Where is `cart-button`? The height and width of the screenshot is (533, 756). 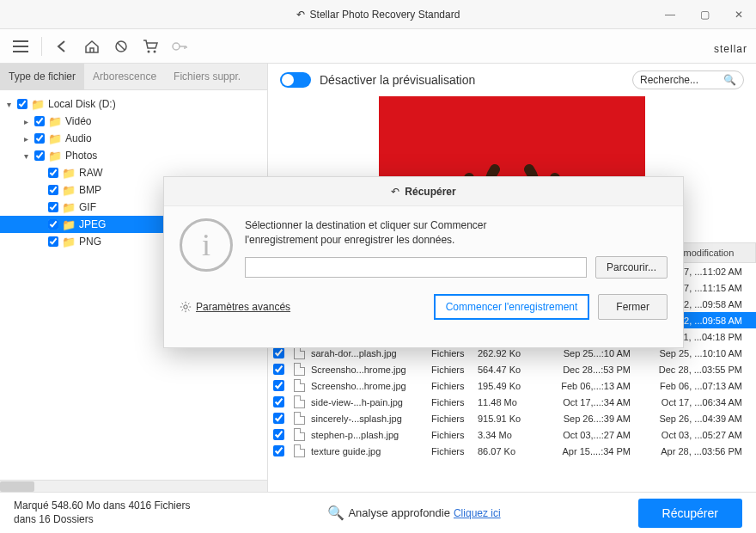 cart-button is located at coordinates (150, 46).